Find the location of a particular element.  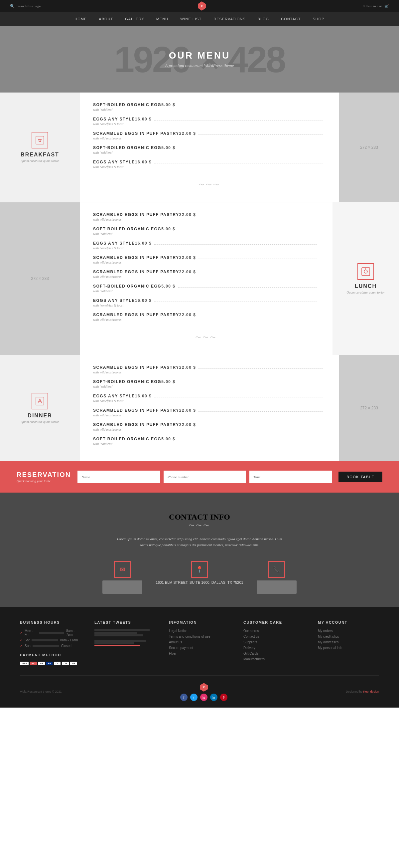

footer-personal: My personal info is located at coordinates (348, 648).